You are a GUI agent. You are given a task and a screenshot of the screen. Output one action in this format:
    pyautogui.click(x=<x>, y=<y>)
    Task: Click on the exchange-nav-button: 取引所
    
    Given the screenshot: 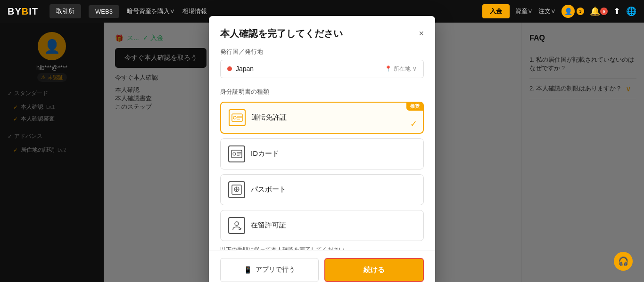 What is the action you would take?
    pyautogui.click(x=65, y=11)
    